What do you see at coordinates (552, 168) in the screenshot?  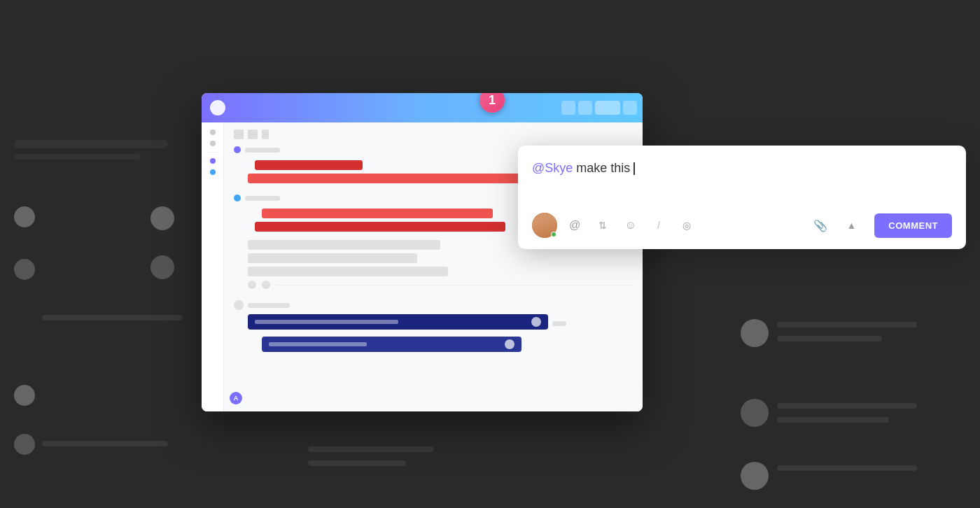 I see `mention-tag: @Skye` at bounding box center [552, 168].